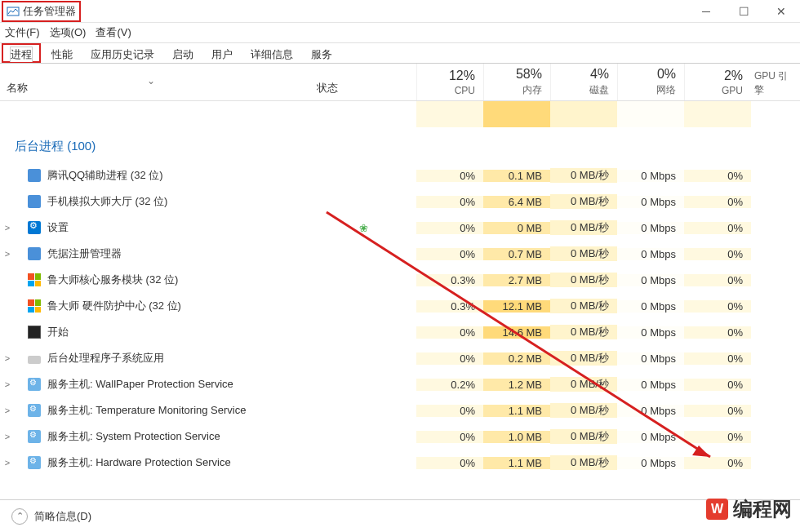  Describe the element at coordinates (400, 358) in the screenshot. I see `process-row: >后台处理程序子系统应用0%0.2 MB0 MB/秒0 Mbps0%` at that location.